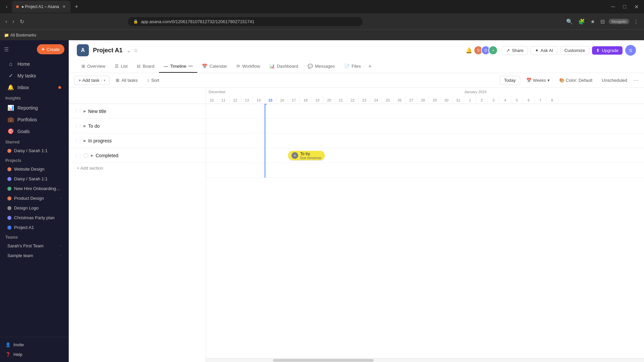  I want to click on completed-checkbox, so click(86, 156).